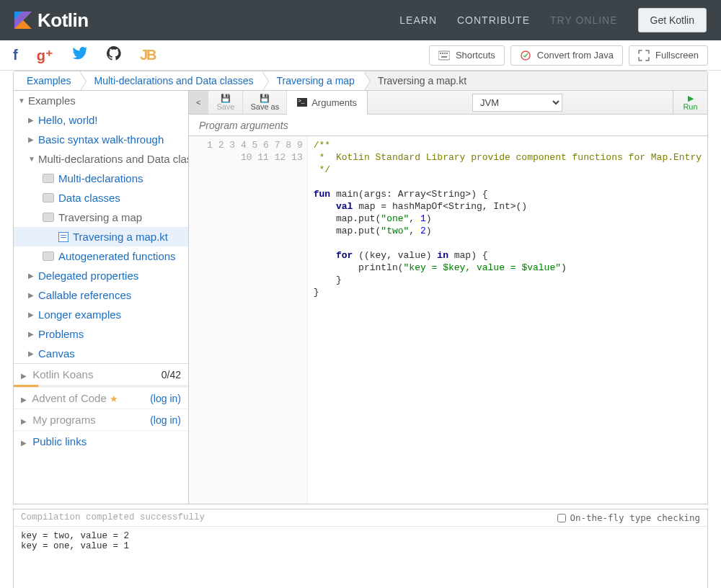 This screenshot has width=721, height=588. What do you see at coordinates (226, 98) in the screenshot?
I see `save-icon: 💾` at bounding box center [226, 98].